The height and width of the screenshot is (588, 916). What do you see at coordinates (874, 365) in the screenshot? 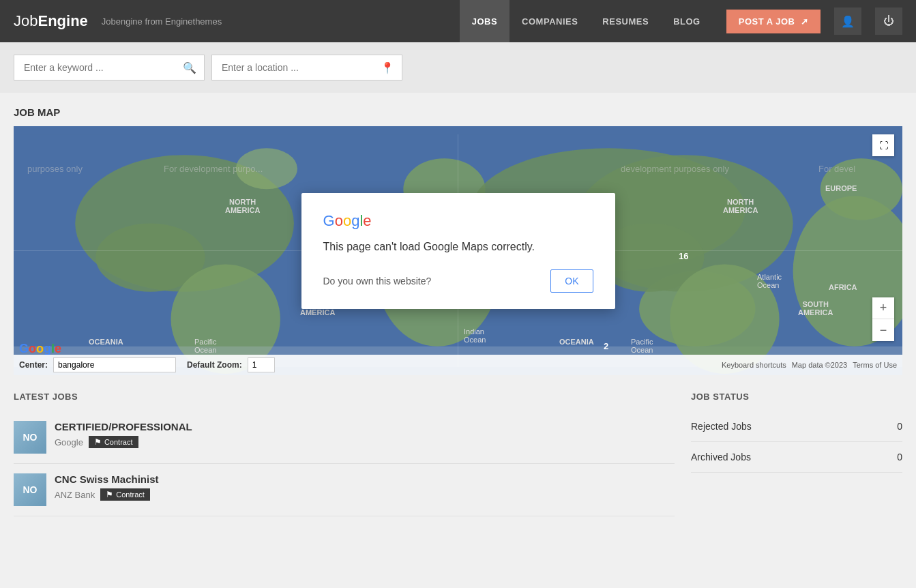
I see `terms-of-use-link: Terms of Use` at bounding box center [874, 365].